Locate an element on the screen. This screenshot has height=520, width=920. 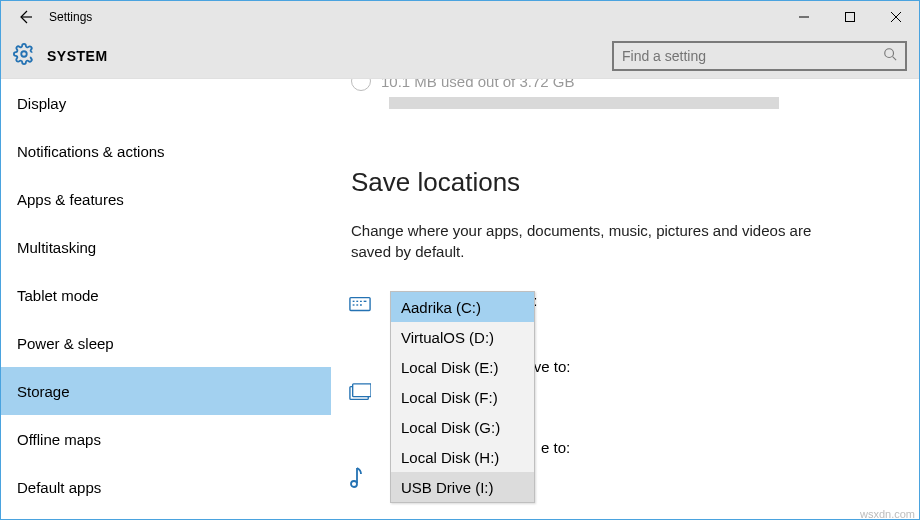
dropdown-option: Aadrika (C:) is located at coordinates (462, 307).